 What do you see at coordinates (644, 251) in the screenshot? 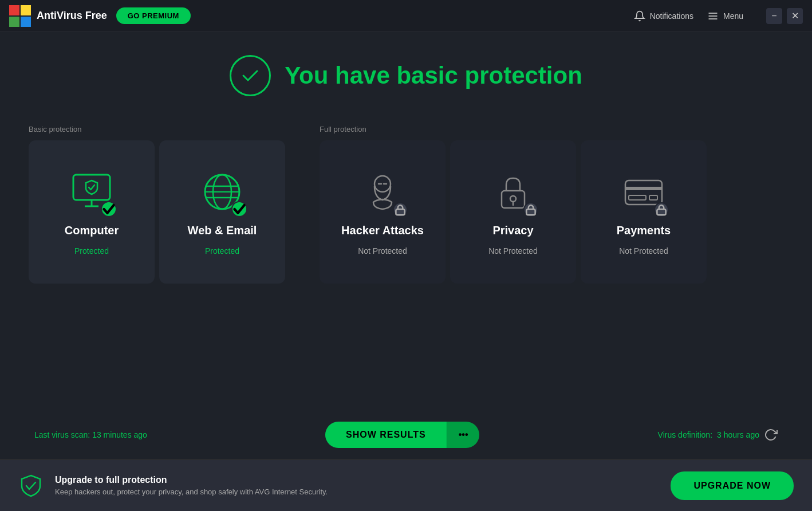
I see `payments-card-status: Not Protected` at bounding box center [644, 251].